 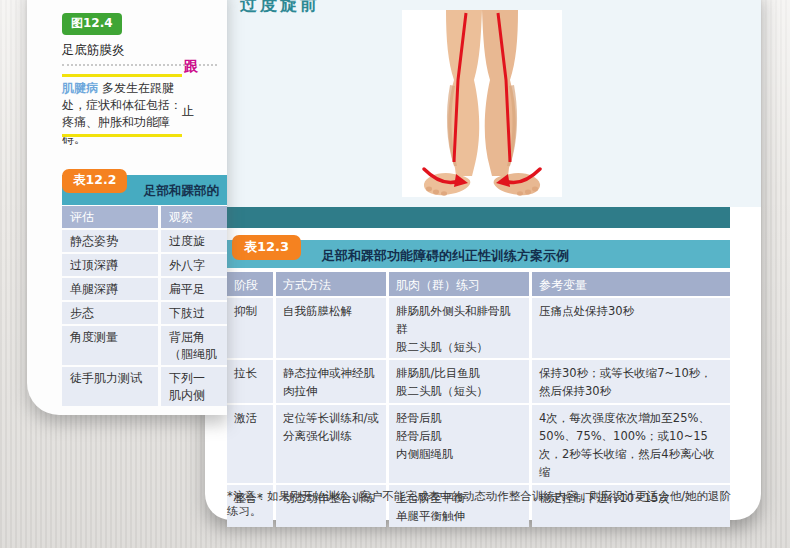 What do you see at coordinates (110, 289) in the screenshot?
I see `assessment-cell: 单腿深蹲` at bounding box center [110, 289].